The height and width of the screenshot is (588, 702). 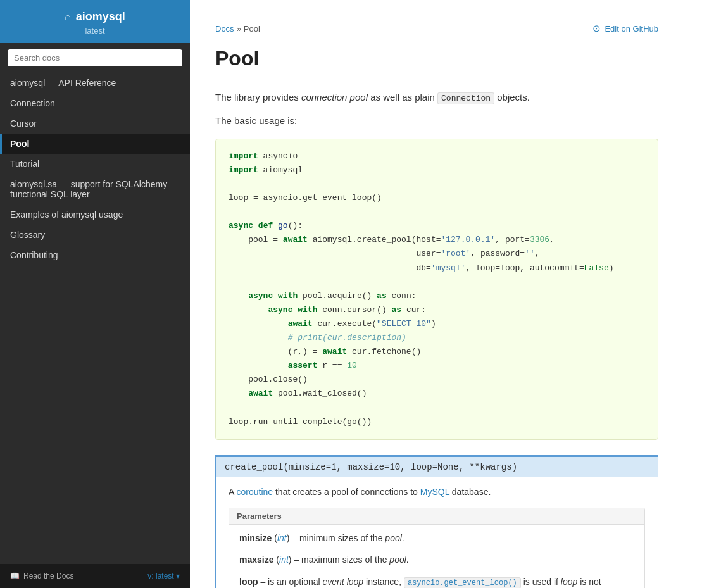 What do you see at coordinates (95, 123) in the screenshot?
I see `sidebar-item-cursor: Cursor` at bounding box center [95, 123].